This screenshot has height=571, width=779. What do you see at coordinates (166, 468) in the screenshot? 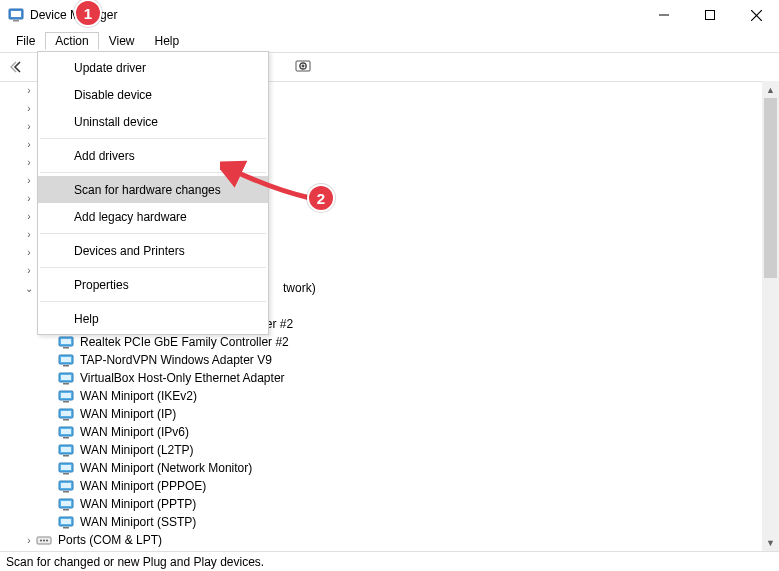
I see `tree-item-label: WAN Miniport (Network Monitor)` at bounding box center [166, 468].